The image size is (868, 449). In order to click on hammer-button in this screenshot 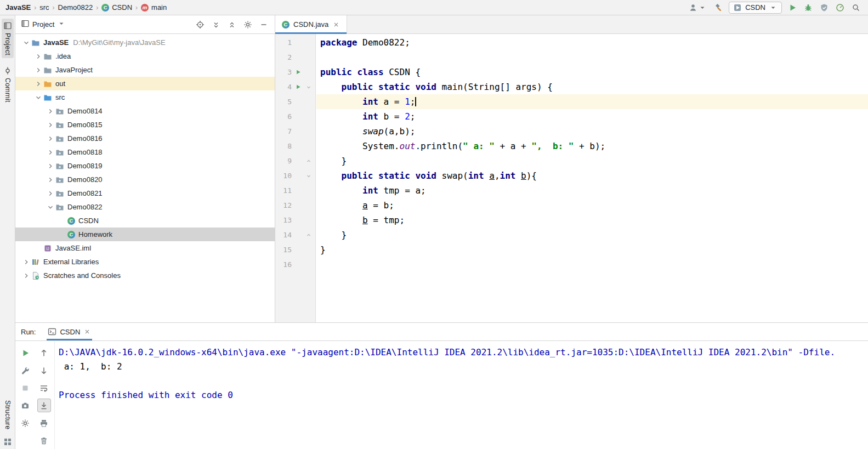, I will do `click(718, 8)`.